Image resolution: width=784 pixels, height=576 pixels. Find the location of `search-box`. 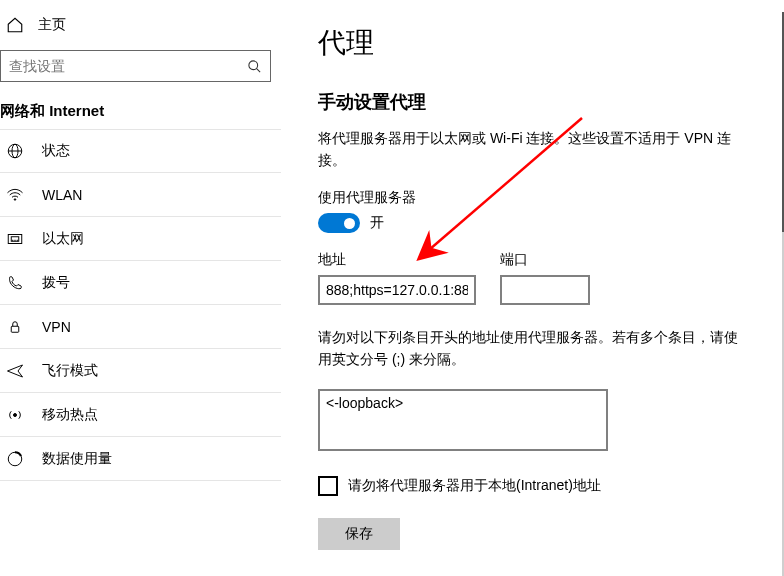

search-box is located at coordinates (136, 66).